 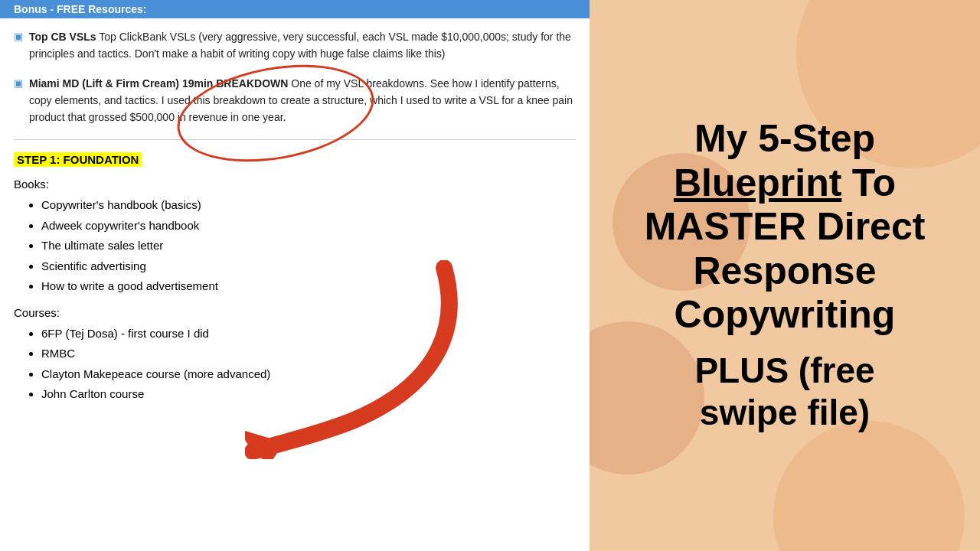 I want to click on books-list: Copywriter's handbook (basics) Adweek co…, so click(x=295, y=246).